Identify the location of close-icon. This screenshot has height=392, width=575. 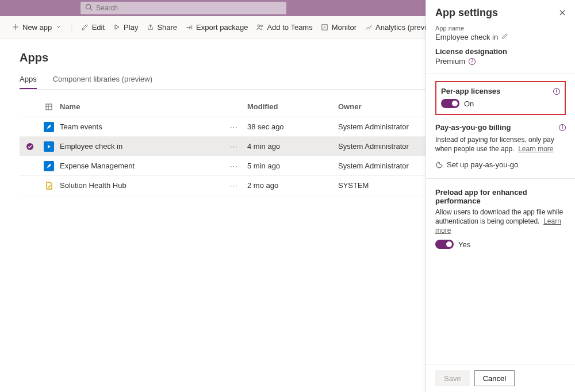
(562, 13).